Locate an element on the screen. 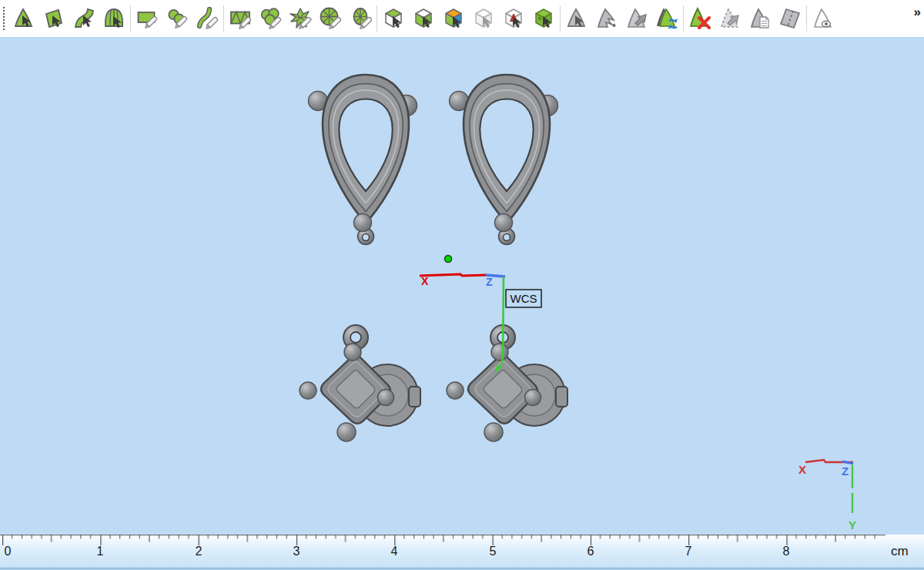 The image size is (924, 570). ruler-number: 0 is located at coordinates (8, 552).